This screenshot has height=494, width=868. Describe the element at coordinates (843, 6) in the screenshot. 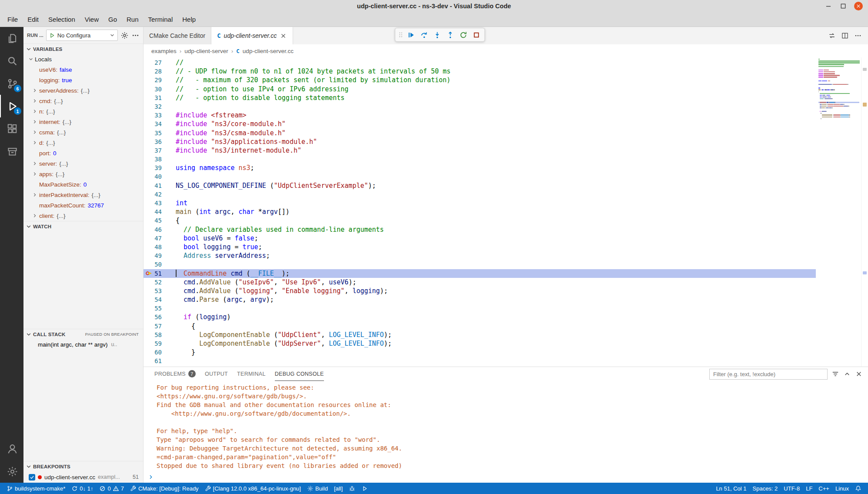

I see `maximize-button` at that location.